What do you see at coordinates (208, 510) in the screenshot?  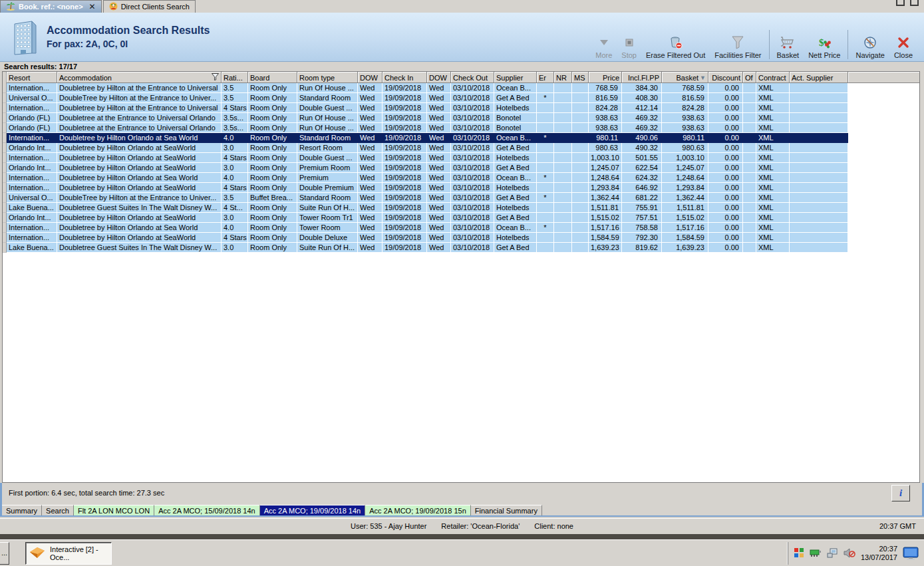 I see `bottom-tab: Acc 2A MCO; 15/09/2018 14n` at bounding box center [208, 510].